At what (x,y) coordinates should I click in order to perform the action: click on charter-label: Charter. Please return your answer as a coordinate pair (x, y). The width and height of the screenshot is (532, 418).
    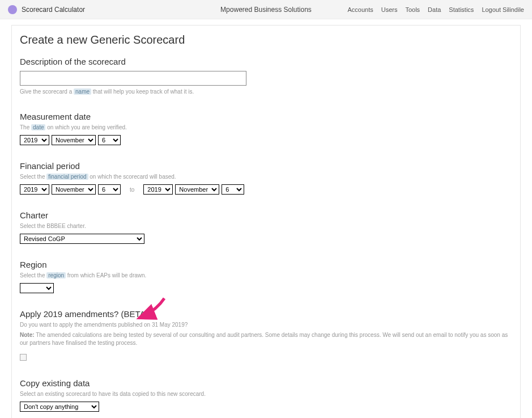
    Looking at the image, I should click on (266, 216).